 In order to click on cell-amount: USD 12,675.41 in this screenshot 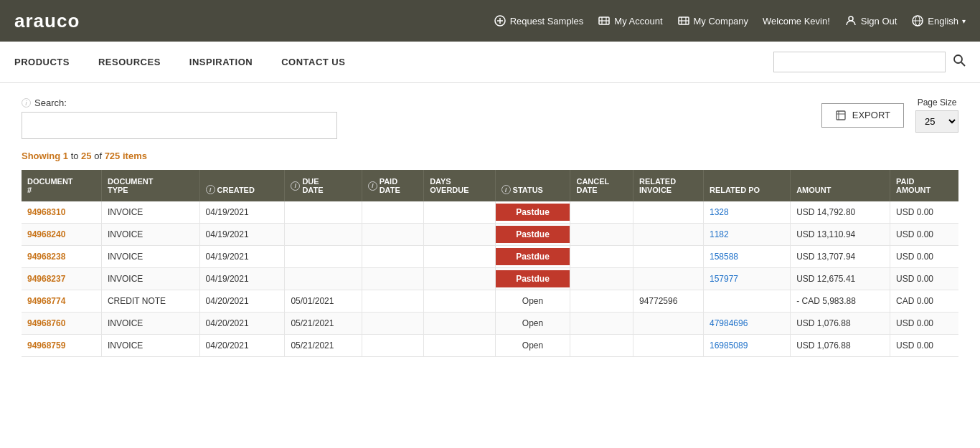, I will do `click(841, 280)`.